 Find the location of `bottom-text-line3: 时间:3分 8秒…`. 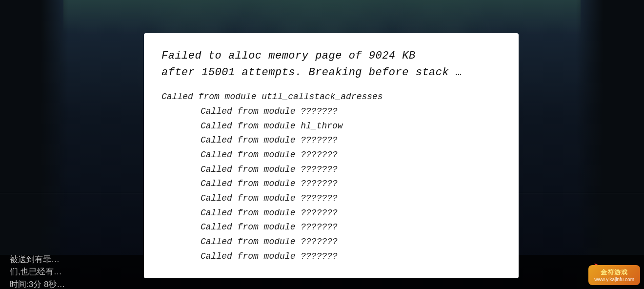

bottom-text-line3: 时间:3分 8秒… is located at coordinates (299, 284).